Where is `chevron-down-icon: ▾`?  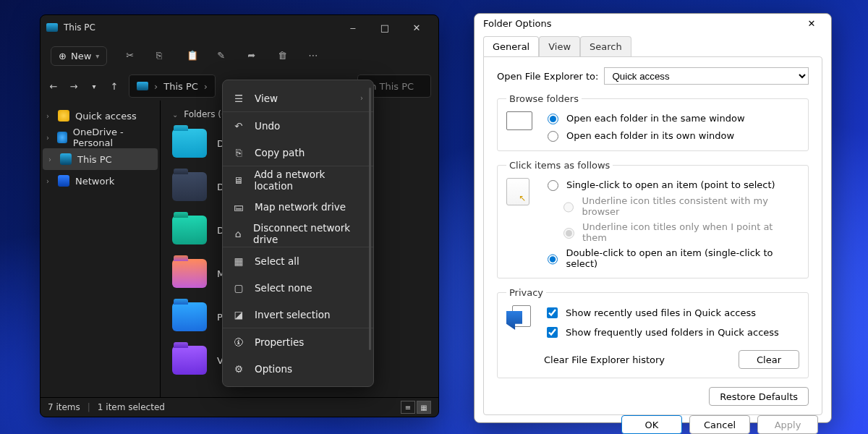 chevron-down-icon: ▾ is located at coordinates (97, 56).